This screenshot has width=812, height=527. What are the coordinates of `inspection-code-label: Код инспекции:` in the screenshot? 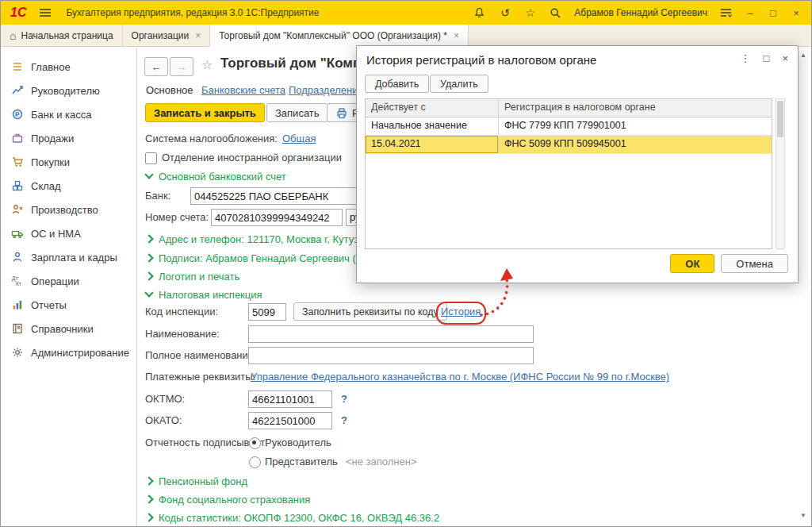 It's located at (182, 312).